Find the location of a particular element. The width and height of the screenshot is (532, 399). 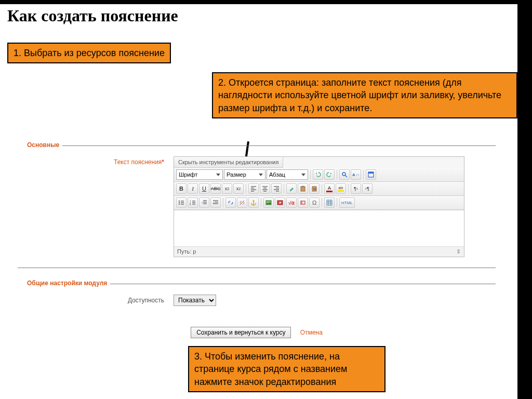

save-return-button: Сохранить и вернуться к курсу is located at coordinates (241, 332).